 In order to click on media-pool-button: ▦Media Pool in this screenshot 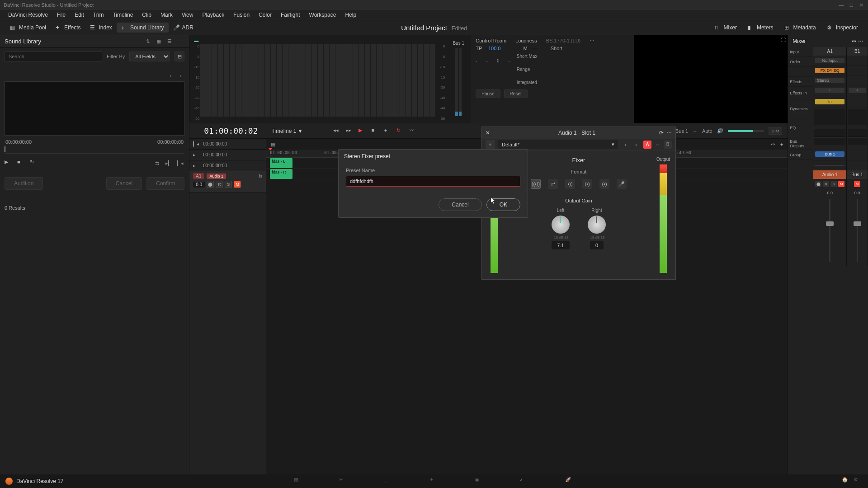, I will do `click(28, 28)`.